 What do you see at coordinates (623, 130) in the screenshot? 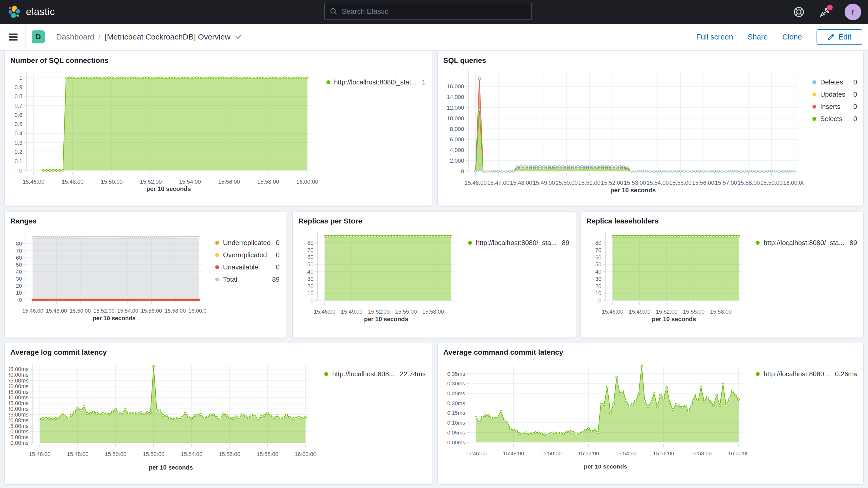
I see `chart-1: 15:46:0015:47:0015:48:0015:49:0015:50:00…` at bounding box center [623, 130].